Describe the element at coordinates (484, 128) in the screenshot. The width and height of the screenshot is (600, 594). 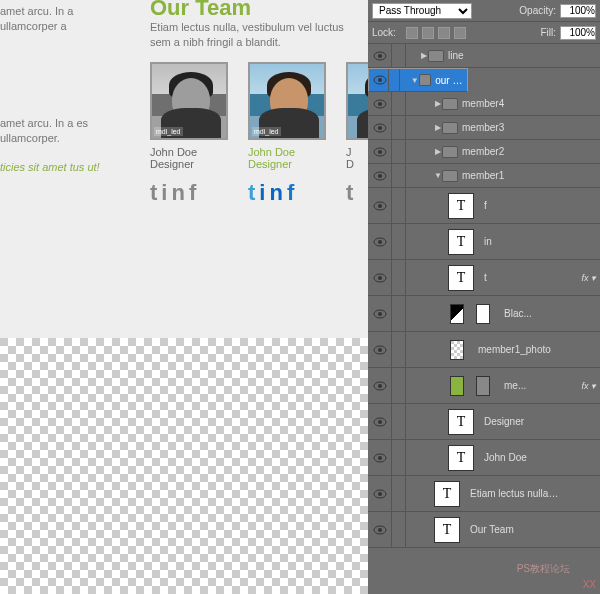
I see `layer-row: ▶member3` at that location.